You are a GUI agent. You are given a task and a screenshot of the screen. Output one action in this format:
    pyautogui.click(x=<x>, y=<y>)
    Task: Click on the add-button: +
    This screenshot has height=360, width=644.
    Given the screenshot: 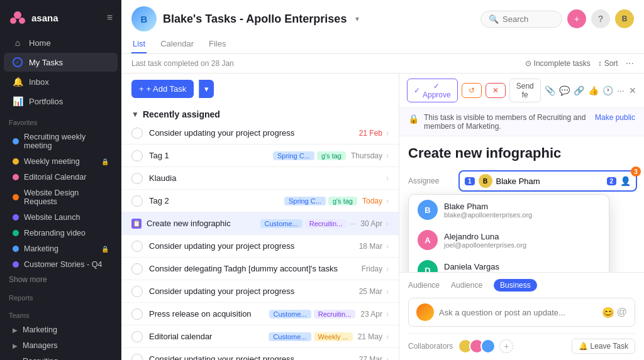 What is the action you would take?
    pyautogui.click(x=577, y=19)
    